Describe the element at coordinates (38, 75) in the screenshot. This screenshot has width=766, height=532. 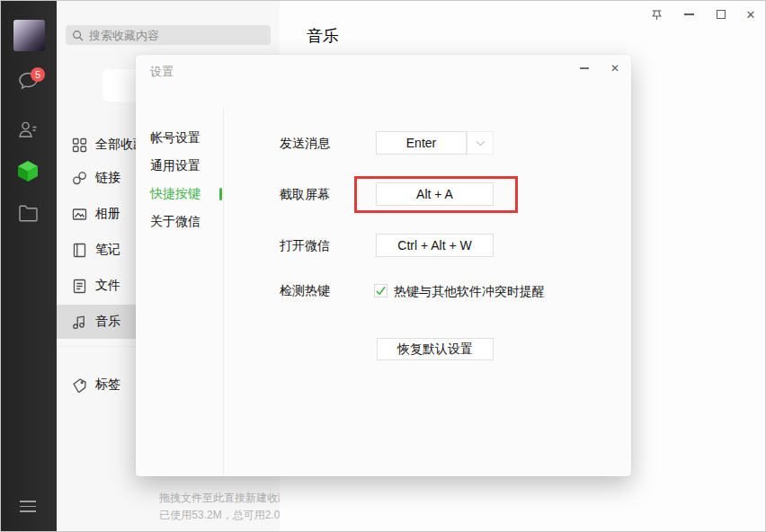
I see `unread-badge: 5` at that location.